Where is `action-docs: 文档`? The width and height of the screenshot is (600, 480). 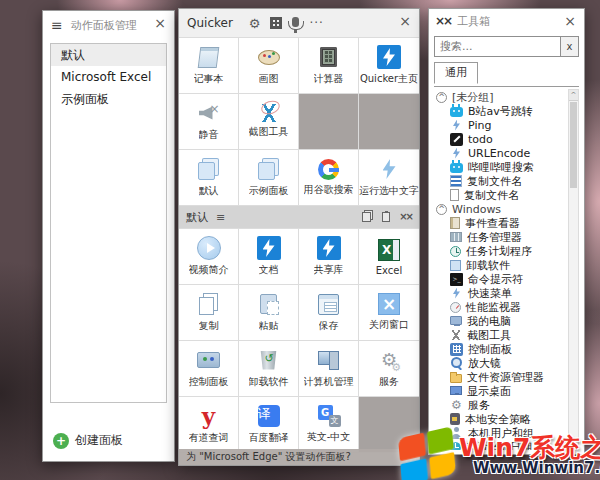
action-docs: 文档 is located at coordinates (269, 257).